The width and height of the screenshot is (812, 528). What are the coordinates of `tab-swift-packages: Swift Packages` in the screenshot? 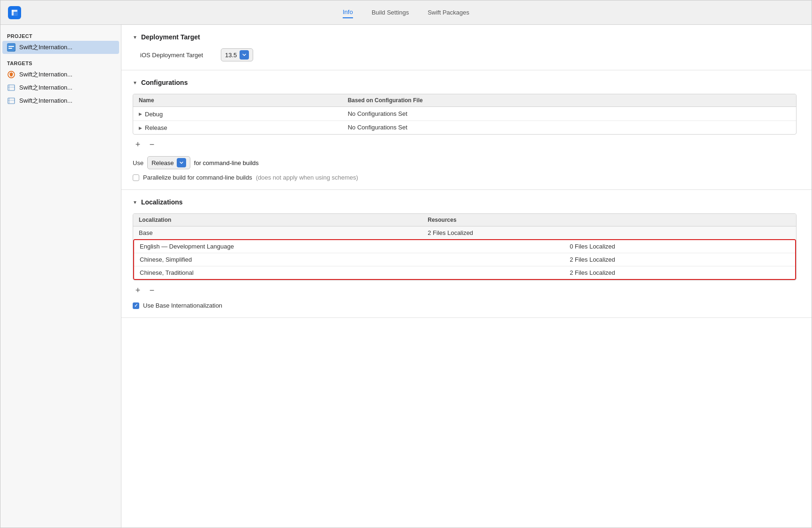 It's located at (448, 12).